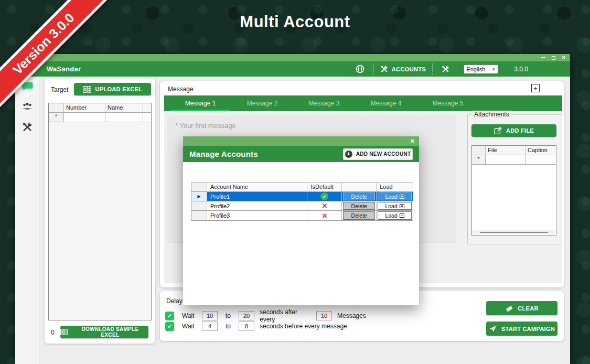  I want to click on chevron-down-icon: ▾, so click(494, 69).